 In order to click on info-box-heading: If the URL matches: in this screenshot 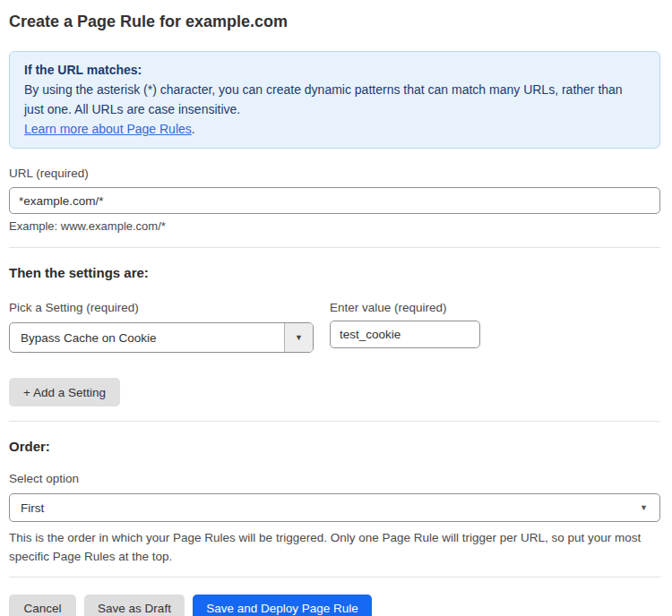, I will do `click(335, 70)`.